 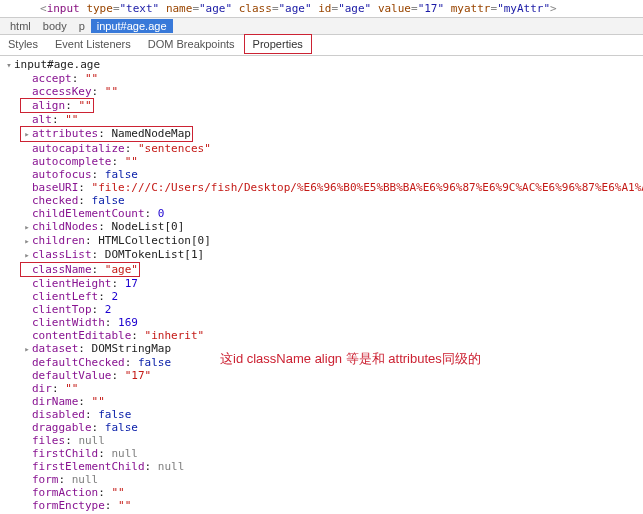 I want to click on property-row: form: null, so click(x=324, y=480).